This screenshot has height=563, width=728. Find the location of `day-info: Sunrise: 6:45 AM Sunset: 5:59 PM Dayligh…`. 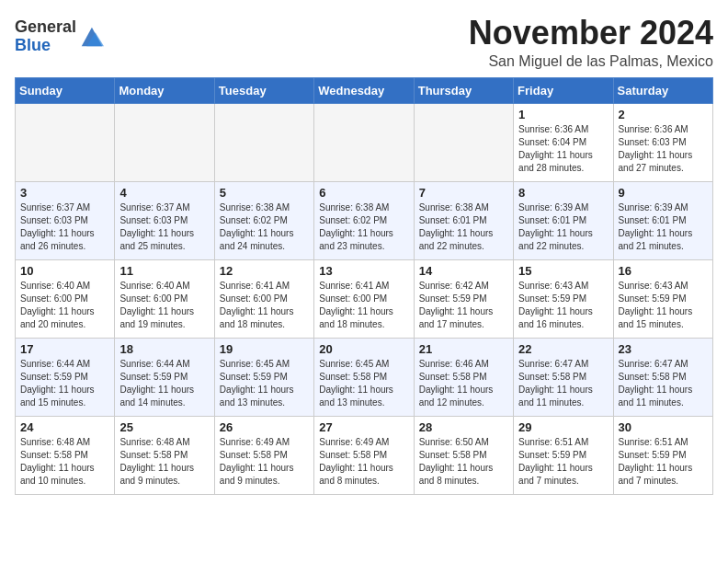

day-info: Sunrise: 6:45 AM Sunset: 5:59 PM Dayligh… is located at coordinates (265, 384).